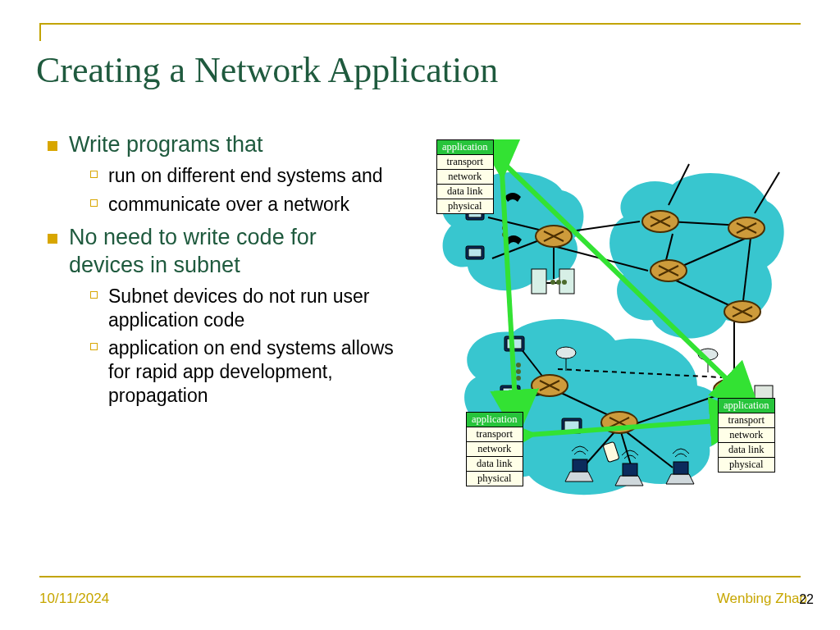 Image resolution: width=840 pixels, height=630 pixels. What do you see at coordinates (217, 174) in the screenshot?
I see `bullet-1: Write programs that run on different end…` at bounding box center [217, 174].